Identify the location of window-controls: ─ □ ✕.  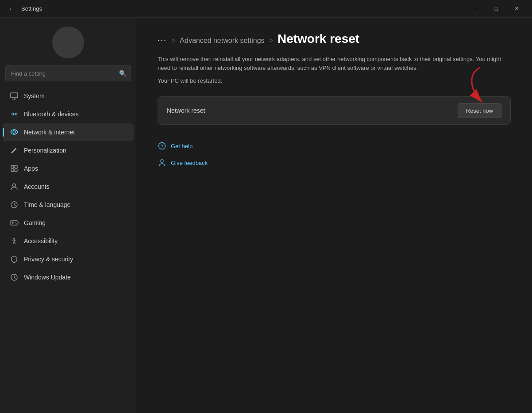
(496, 9).